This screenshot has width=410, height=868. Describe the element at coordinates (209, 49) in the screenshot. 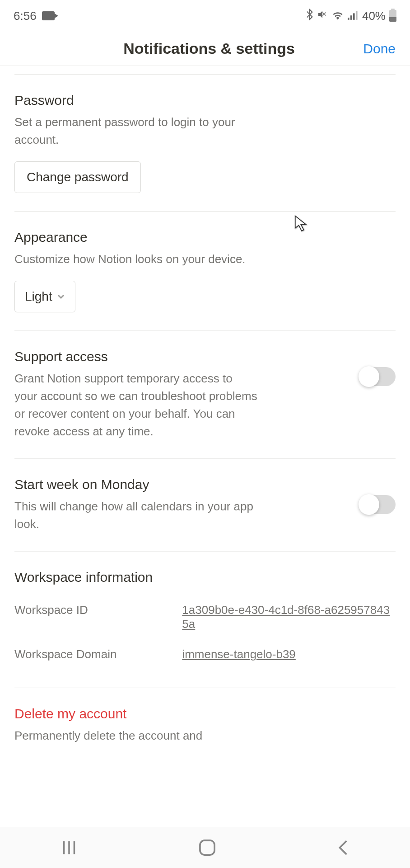

I see `page-title: Notifications & settings` at that location.